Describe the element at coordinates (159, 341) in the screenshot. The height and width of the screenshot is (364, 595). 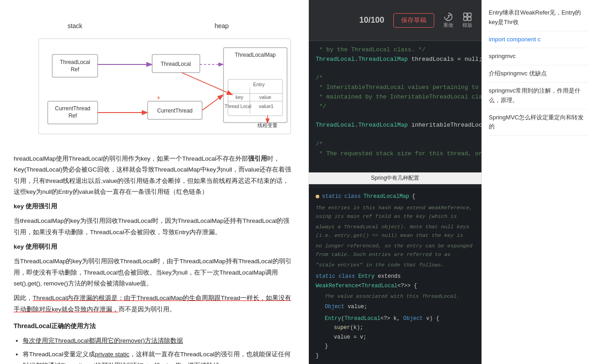
I see `bullet1: 每次使用完ThreadLocal都调用它的remove()方法清除数据` at that location.